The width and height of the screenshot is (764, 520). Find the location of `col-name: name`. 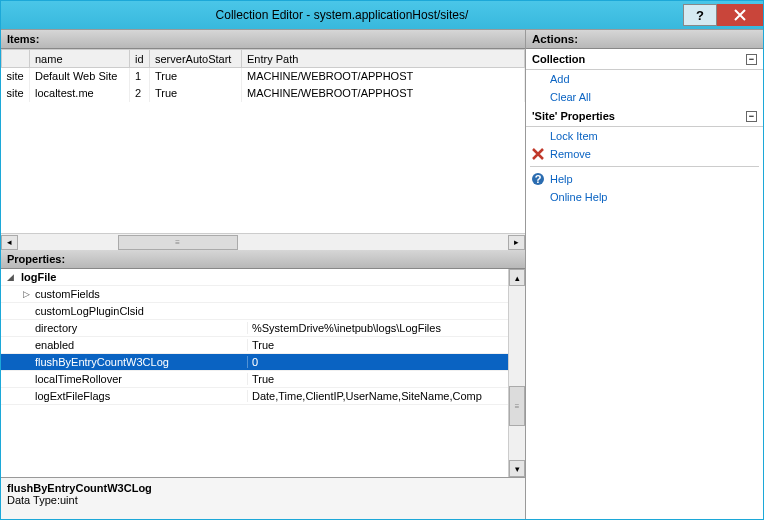

col-name: name is located at coordinates (80, 59).